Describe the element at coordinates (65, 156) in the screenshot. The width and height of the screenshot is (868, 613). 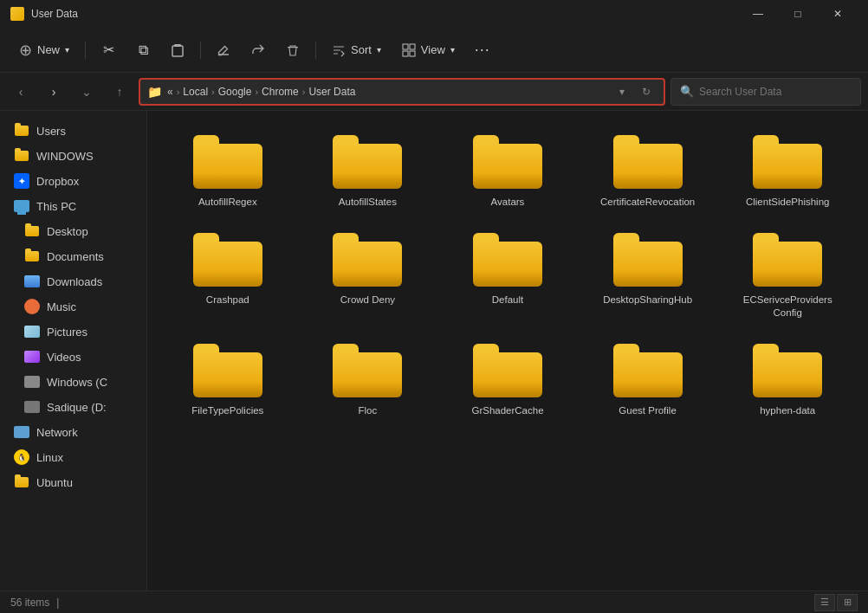
I see `sidebar-label-windows: WINDOWS` at that location.